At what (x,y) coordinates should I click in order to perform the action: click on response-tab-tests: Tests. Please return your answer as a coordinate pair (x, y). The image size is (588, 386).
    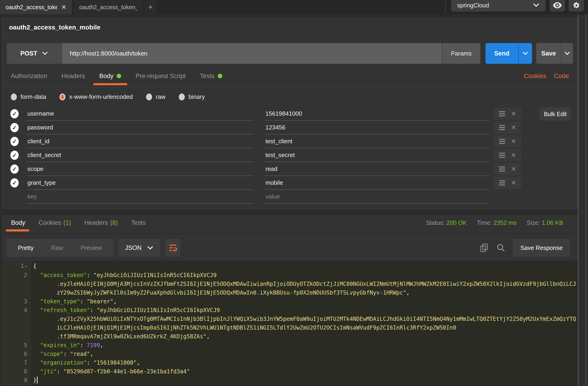
    Looking at the image, I should click on (138, 223).